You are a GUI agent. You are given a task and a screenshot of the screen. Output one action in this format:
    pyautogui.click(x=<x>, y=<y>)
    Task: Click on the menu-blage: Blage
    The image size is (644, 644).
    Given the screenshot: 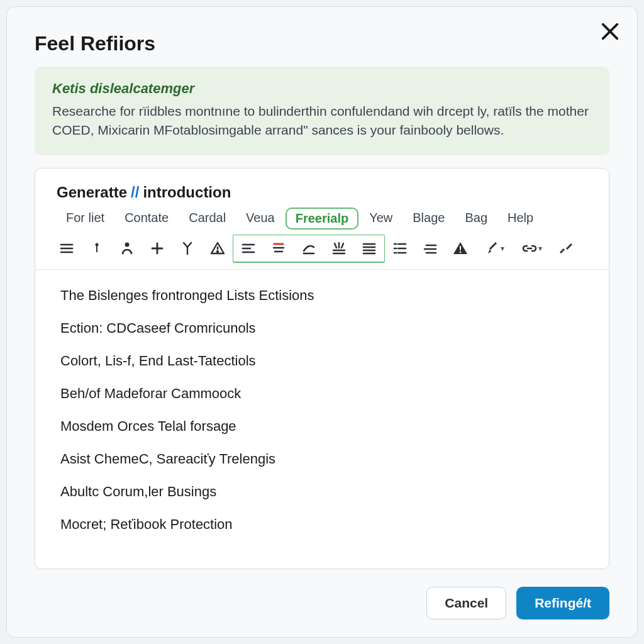 What is the action you would take?
    pyautogui.click(x=429, y=219)
    